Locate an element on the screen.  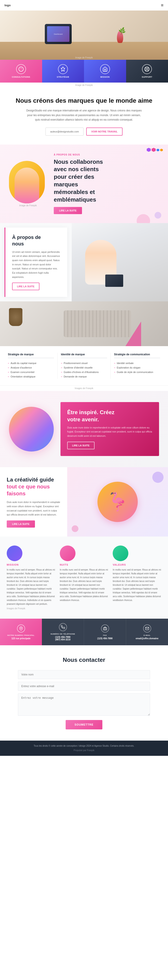
hero-section: Dashboard 🌿 Image de Freepik is located at coordinates (84, 35).